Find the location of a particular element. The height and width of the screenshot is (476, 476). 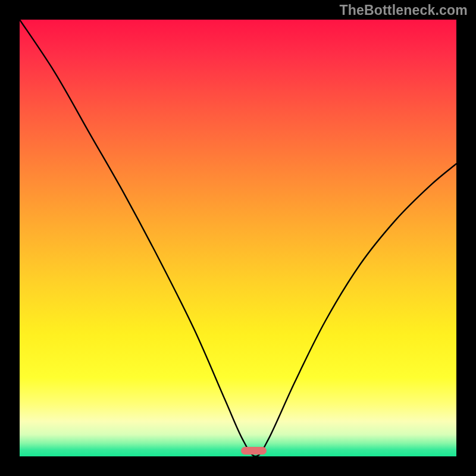

optimal-marker is located at coordinates (253, 451).